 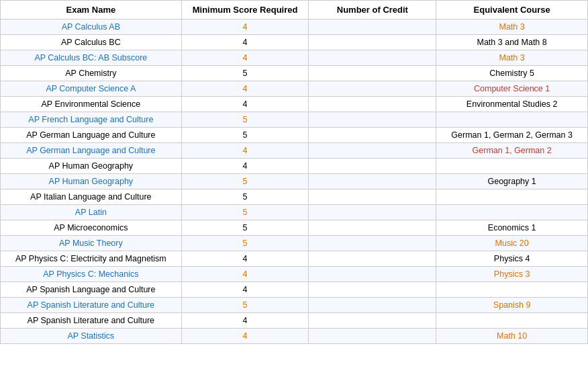 I want to click on equiv-course-cell: Spanish 9, so click(x=512, y=305).